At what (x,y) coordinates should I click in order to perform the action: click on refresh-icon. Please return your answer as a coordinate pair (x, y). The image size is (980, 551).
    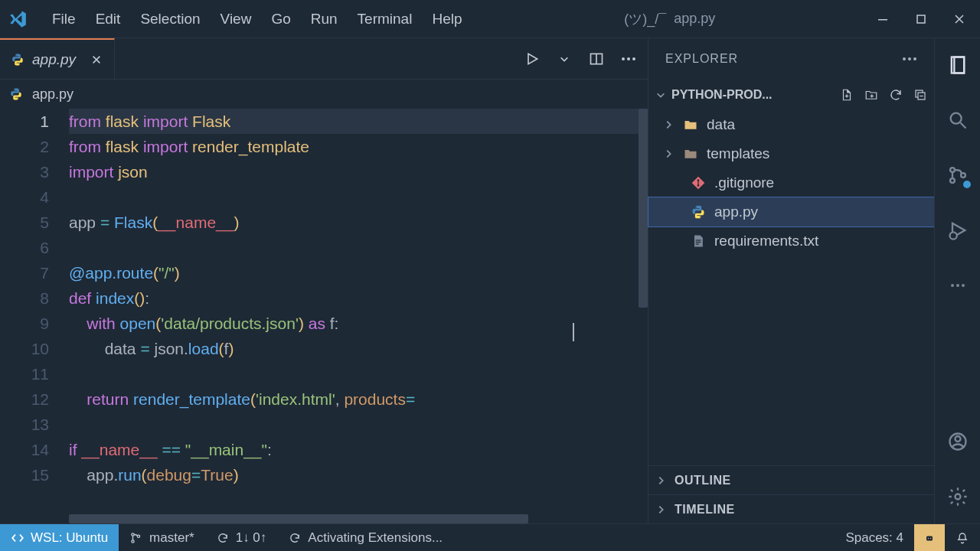
    Looking at the image, I should click on (896, 95).